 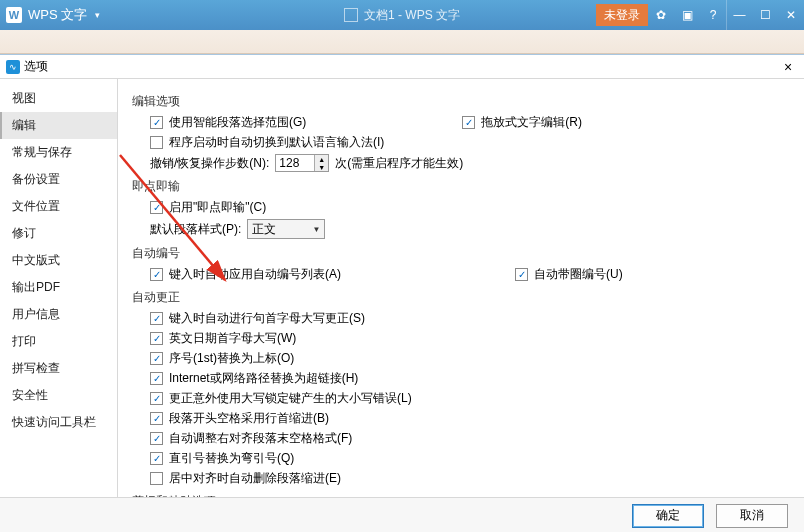 I want to click on sidebar-item-edit: 编辑, so click(x=58, y=126).